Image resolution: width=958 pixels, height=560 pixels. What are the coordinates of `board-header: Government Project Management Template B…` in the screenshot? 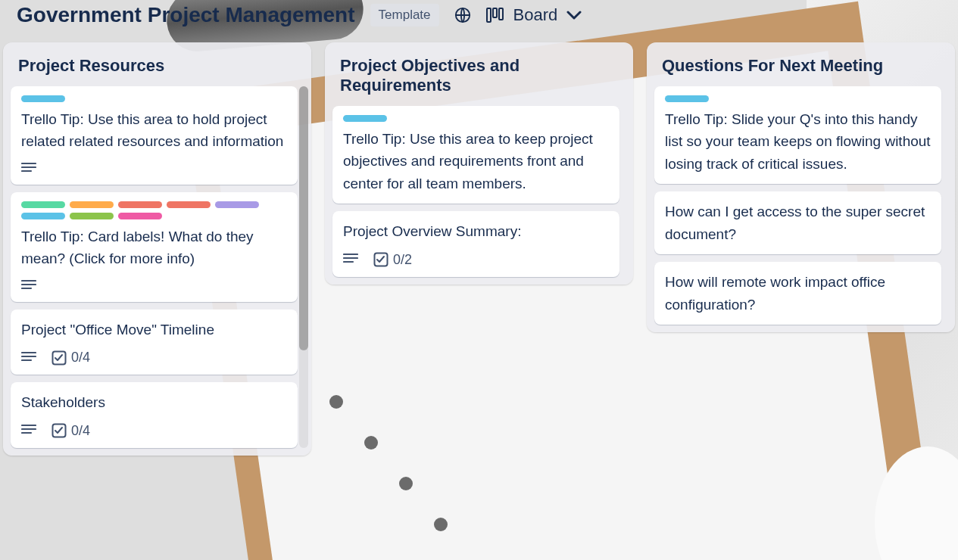 It's located at (479, 21).